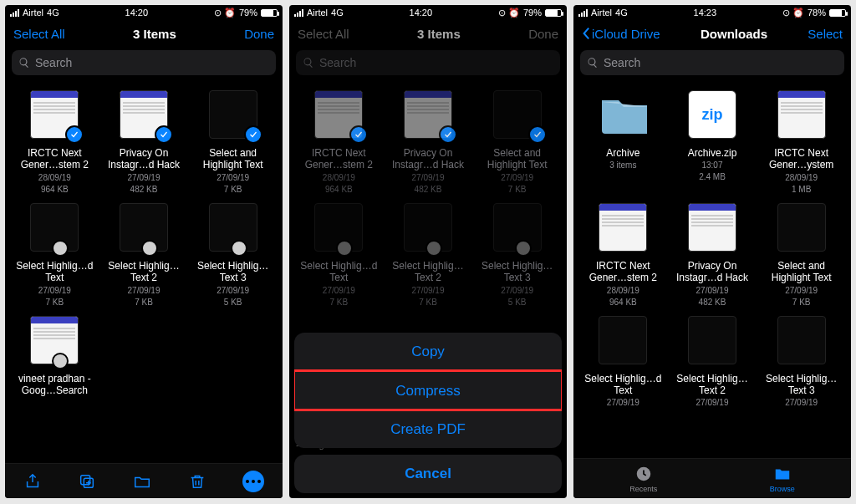  Describe the element at coordinates (801, 142) in the screenshot. I see `file-item: IRCTC Next Gener…ystem 28/09/19 1 MB` at that location.